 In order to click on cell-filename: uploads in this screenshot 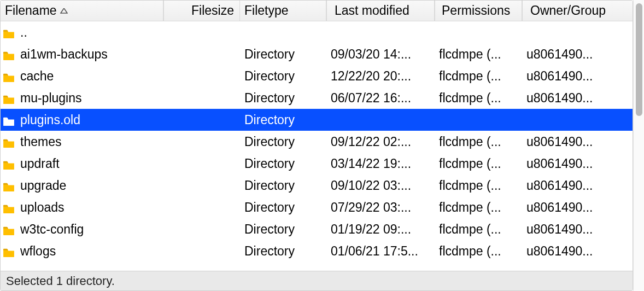, I will do `click(82, 208)`.